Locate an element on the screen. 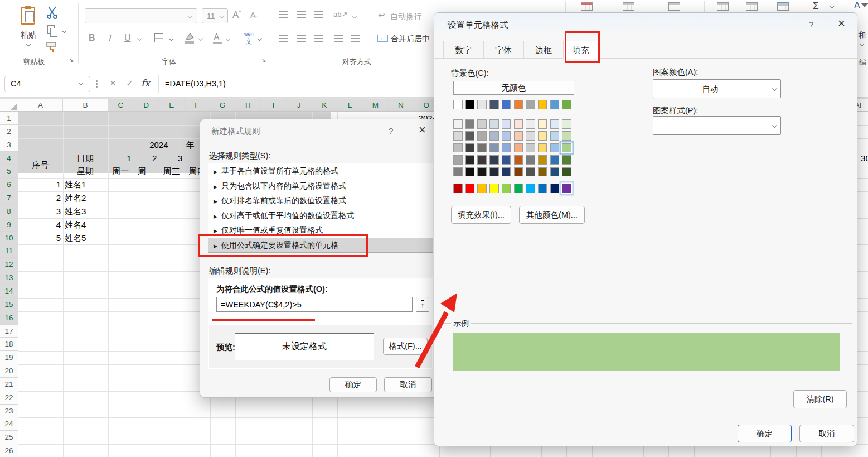 The width and height of the screenshot is (868, 457). row-header-11: 11 is located at coordinates (9, 251).